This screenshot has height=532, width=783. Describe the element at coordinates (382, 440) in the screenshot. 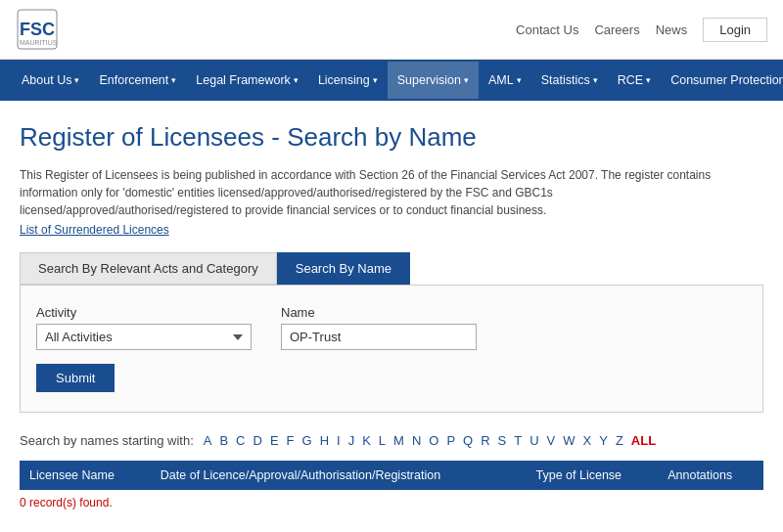

I see `alpha-link-l: L` at that location.